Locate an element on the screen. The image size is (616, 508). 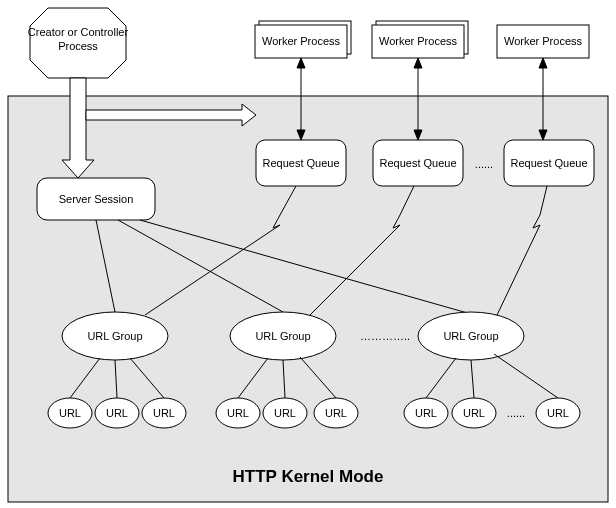
urlgroup1-label: URL Group is located at coordinates (114, 336).